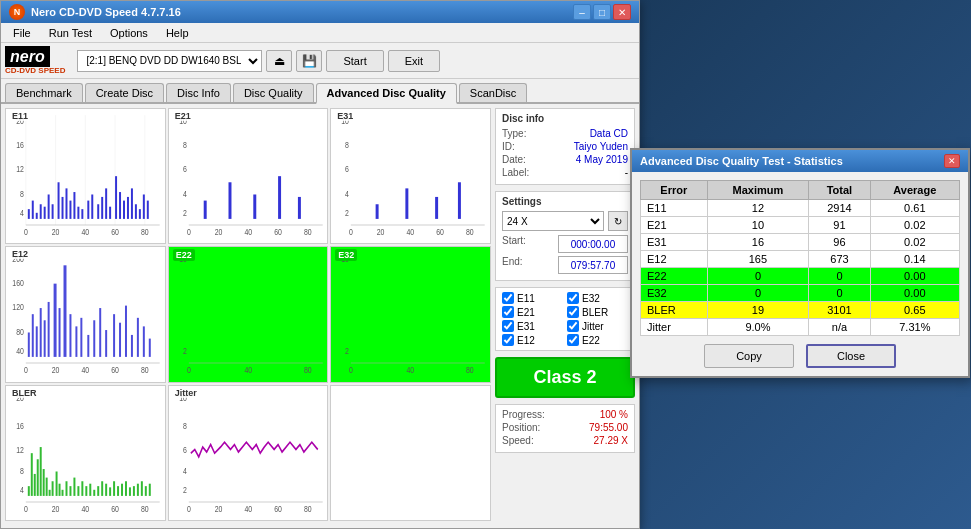 The height and width of the screenshot is (529, 971). Describe the element at coordinates (758, 328) in the screenshot. I see `stats-cell-maximum: 9.0%` at that location.